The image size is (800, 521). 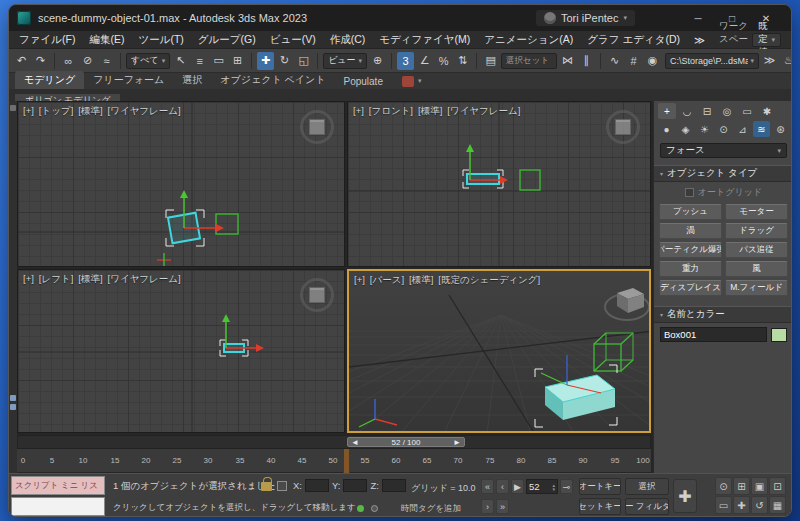 What do you see at coordinates (756, 250) in the screenshot?
I see `object-type-button-path-follow: パス追従` at bounding box center [756, 250].